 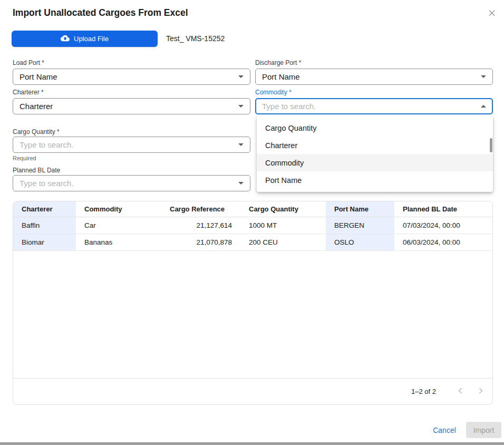 I want to click on column-header-port-name: Port Name, so click(x=360, y=209).